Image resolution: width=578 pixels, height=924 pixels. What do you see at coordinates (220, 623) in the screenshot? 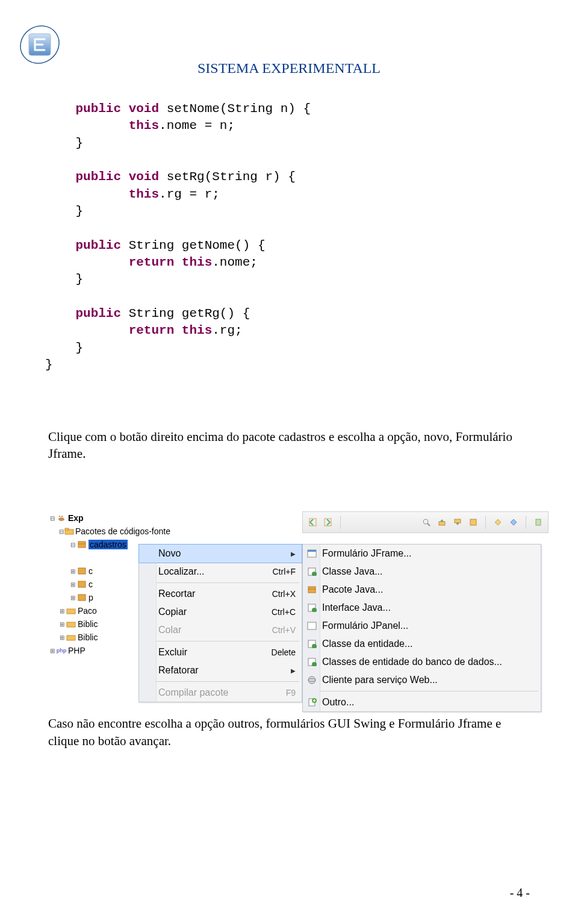
I see `context-menu: Novo ▶ Localizar...Ctrl+F RecortarCtrl+X…` at bounding box center [220, 623].